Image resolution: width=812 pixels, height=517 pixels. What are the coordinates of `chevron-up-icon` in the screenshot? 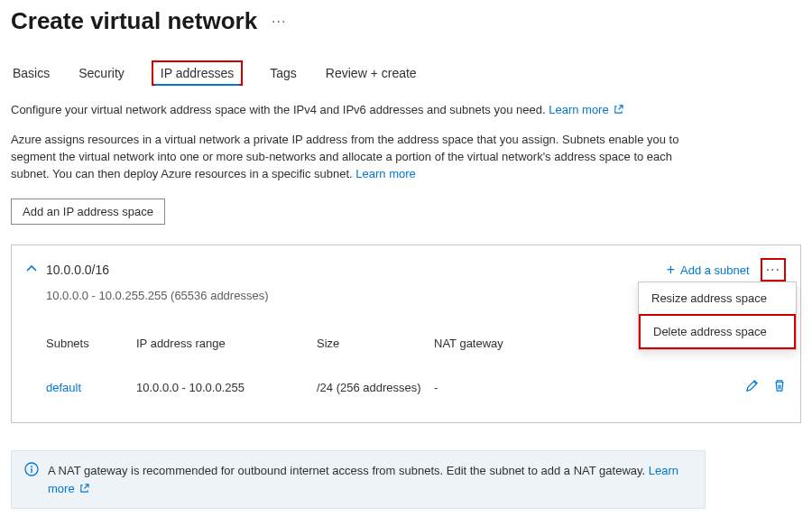 It's located at (32, 270).